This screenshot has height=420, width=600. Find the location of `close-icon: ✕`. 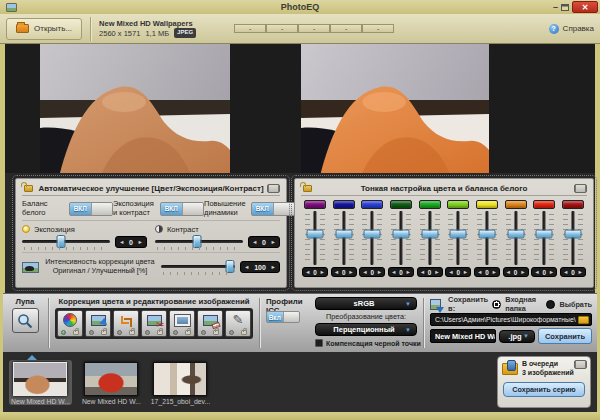

close-icon: ✕ is located at coordinates (585, 7).